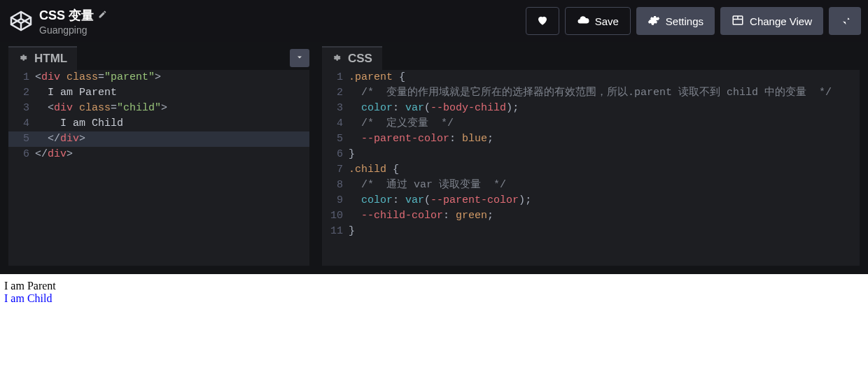 The height and width of the screenshot is (372, 868). Describe the element at coordinates (598, 21) in the screenshot. I see `save-button: Save` at that location.